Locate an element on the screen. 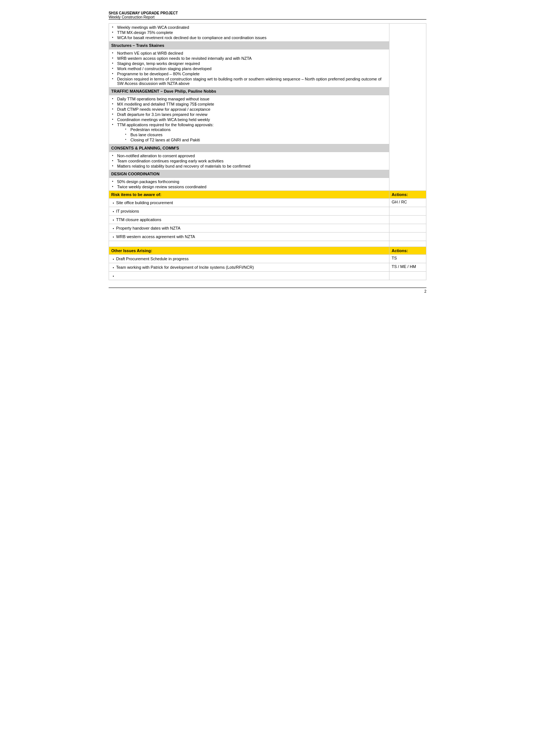 Image resolution: width=535 pixels, height=756 pixels. design-bullets-cell: 50% design packages forthcoming Twice we… is located at coordinates (249, 185).